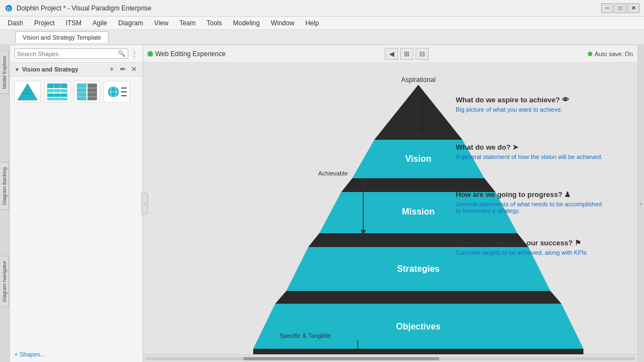 This screenshot has width=644, height=362. I want to click on more-options-icon: ⋮, so click(134, 54).